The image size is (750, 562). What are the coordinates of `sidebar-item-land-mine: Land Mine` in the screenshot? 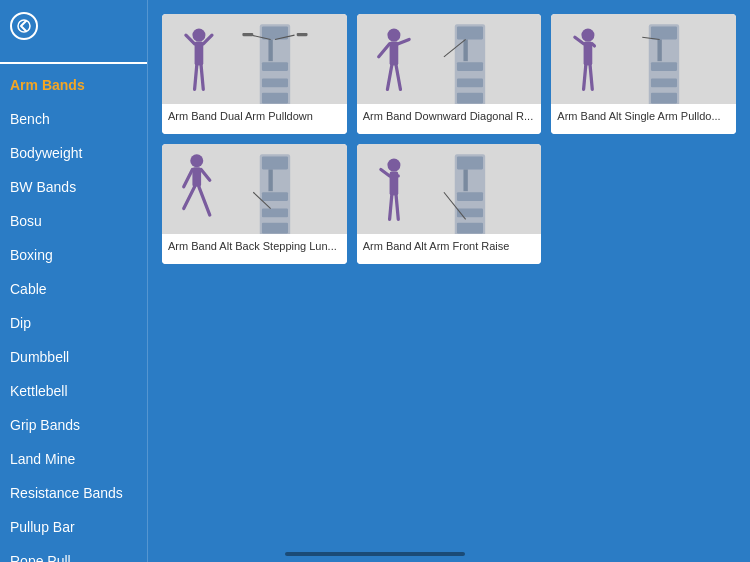 It's located at (74, 459).